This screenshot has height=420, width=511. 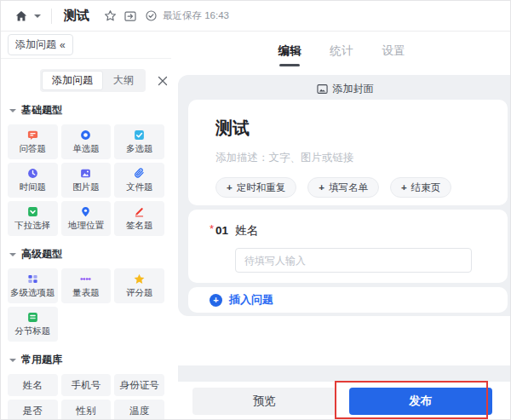 What do you see at coordinates (87, 385) in the screenshot?
I see `library-item-button: 手机号` at bounding box center [87, 385].